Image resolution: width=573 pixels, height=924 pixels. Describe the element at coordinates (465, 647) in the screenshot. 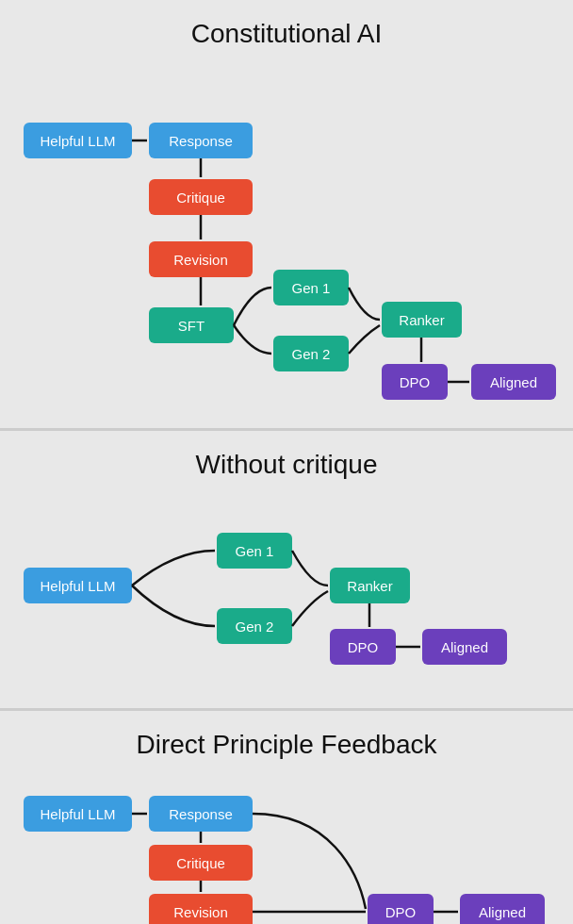

I see `node-aligned-2: Aligned` at that location.